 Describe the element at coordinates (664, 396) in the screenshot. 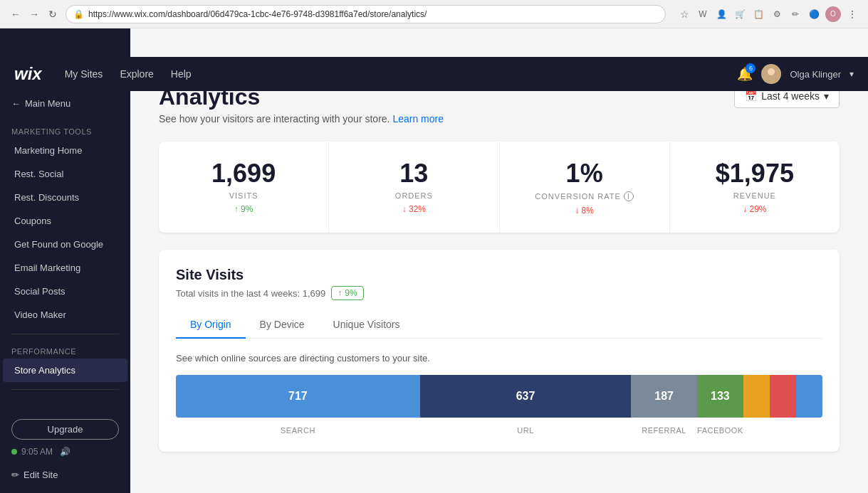

I see `bar-referral-value: 187` at that location.